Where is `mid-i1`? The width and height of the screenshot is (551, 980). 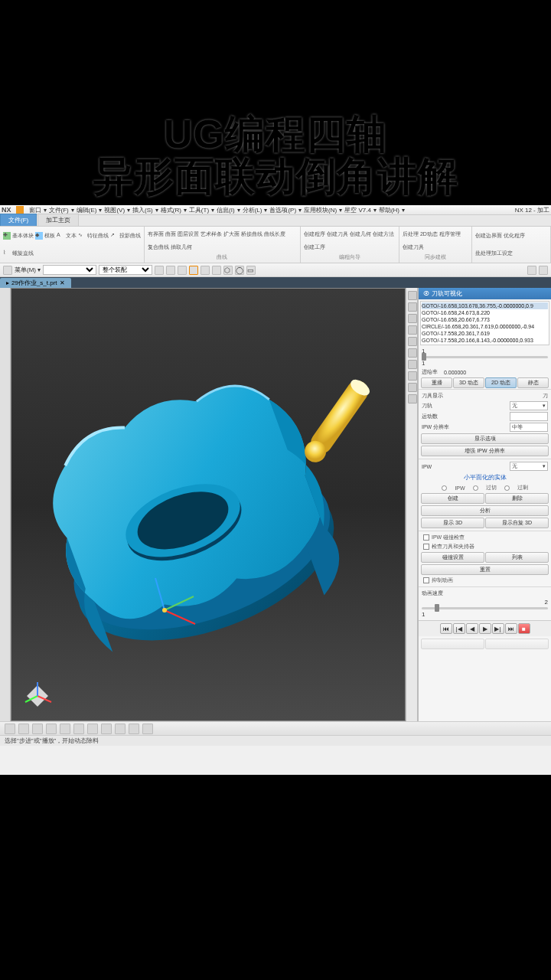 mid-i1 is located at coordinates (412, 296).